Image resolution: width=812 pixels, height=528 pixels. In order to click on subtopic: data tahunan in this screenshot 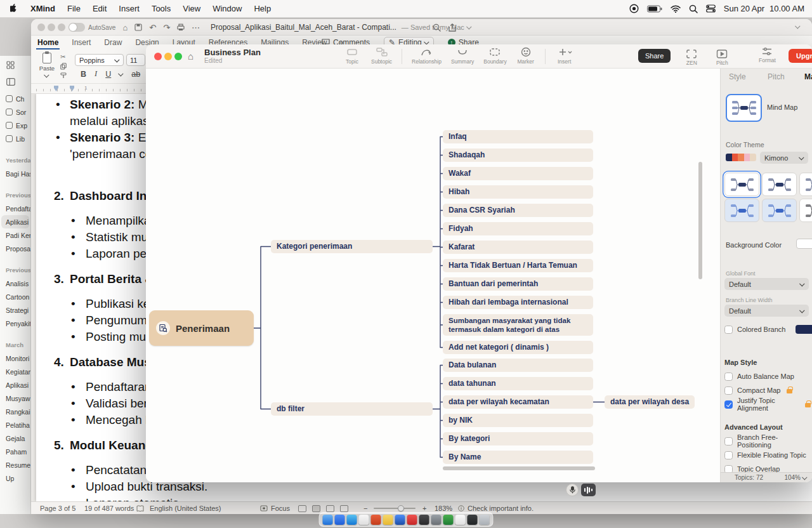, I will do `click(518, 383)`.